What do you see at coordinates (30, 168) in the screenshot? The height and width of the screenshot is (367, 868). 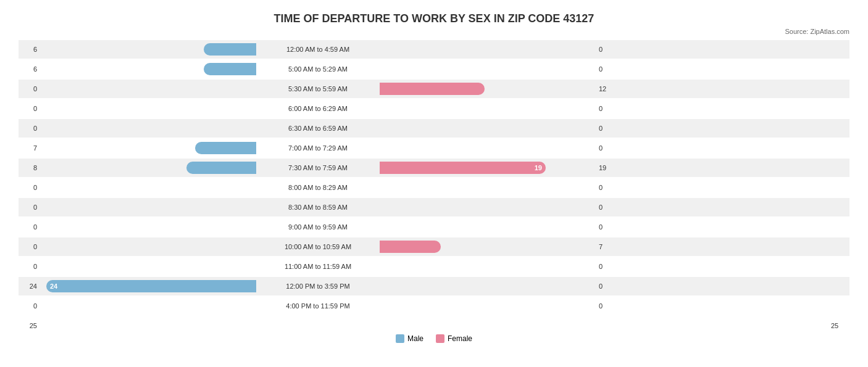 I see `male-value: 8` at bounding box center [30, 168].